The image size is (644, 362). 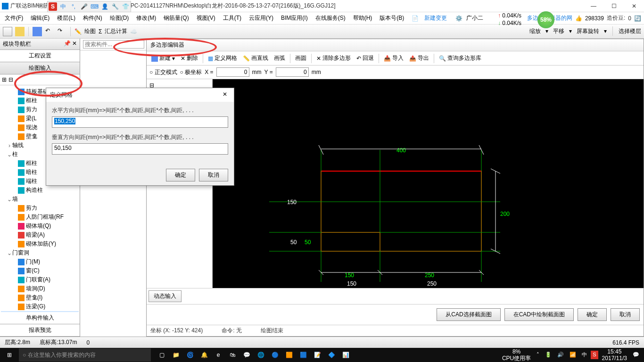 I want to click on cloud-icon: ☁️, so click(x=134, y=32).